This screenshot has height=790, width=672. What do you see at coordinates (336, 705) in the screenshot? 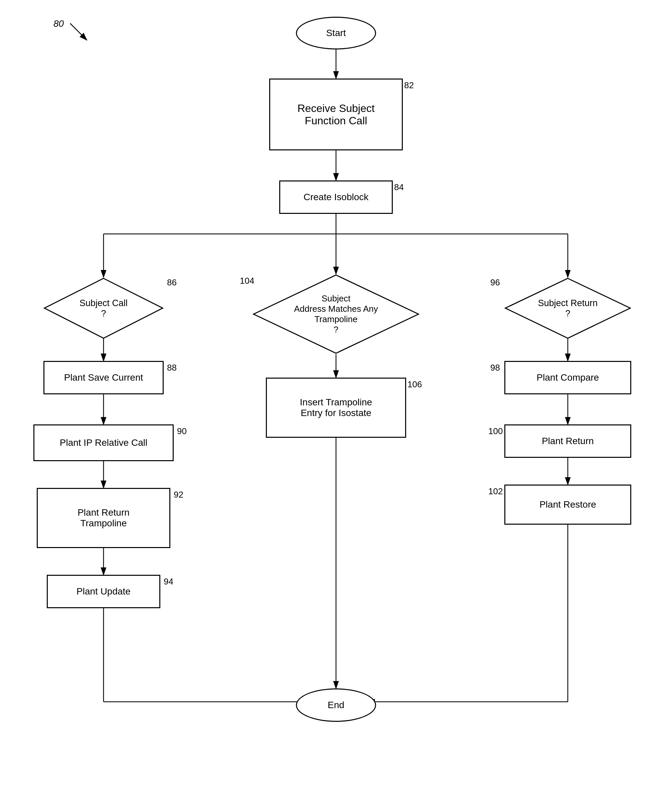
I see `end-node: End` at bounding box center [336, 705].